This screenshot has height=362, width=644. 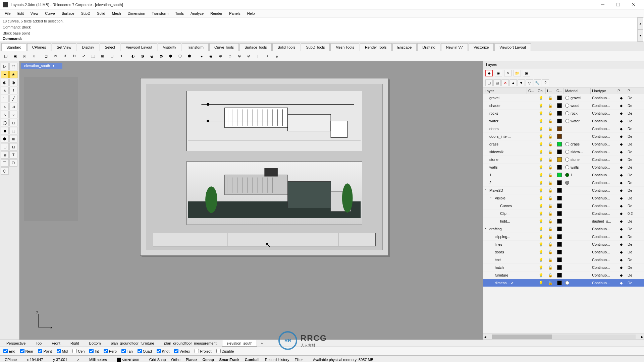 What do you see at coordinates (532, 91) in the screenshot?
I see `col-c: C...` at bounding box center [532, 91].